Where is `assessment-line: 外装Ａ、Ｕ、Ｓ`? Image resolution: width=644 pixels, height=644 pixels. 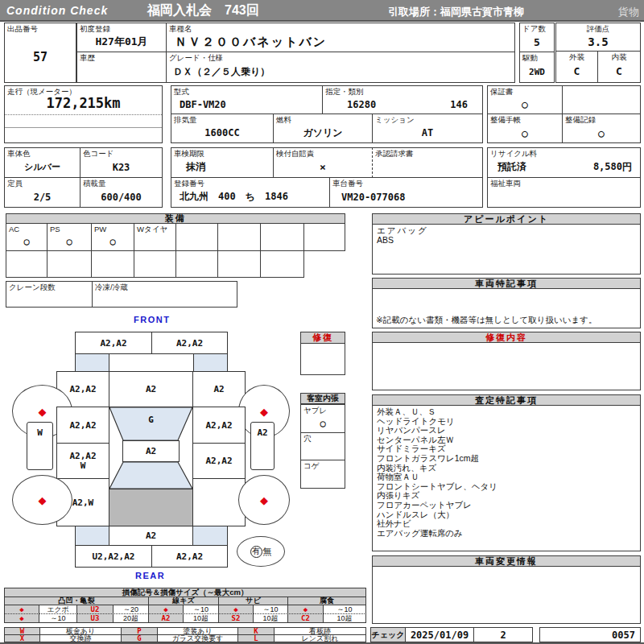
assessment-line: 外装Ａ、Ｕ、Ｓ is located at coordinates (506, 412).